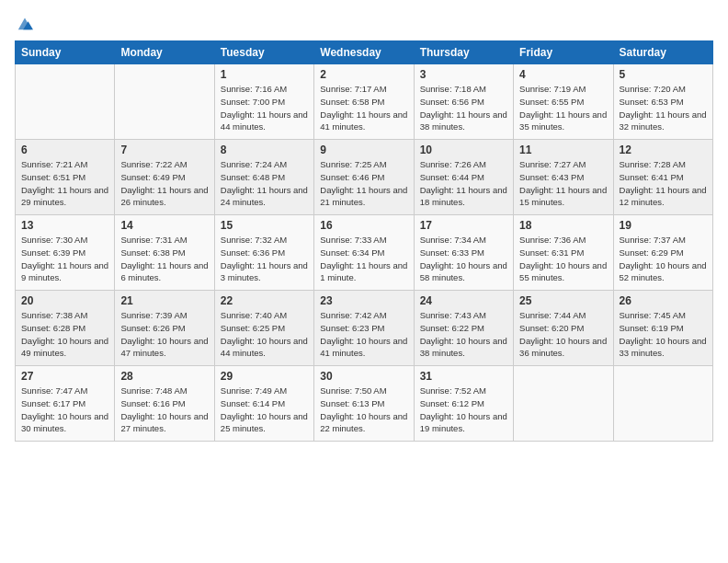  I want to click on day-info: Sunrise: 7:45 AMSunset: 6:19 PMDaylight:…, so click(664, 335).